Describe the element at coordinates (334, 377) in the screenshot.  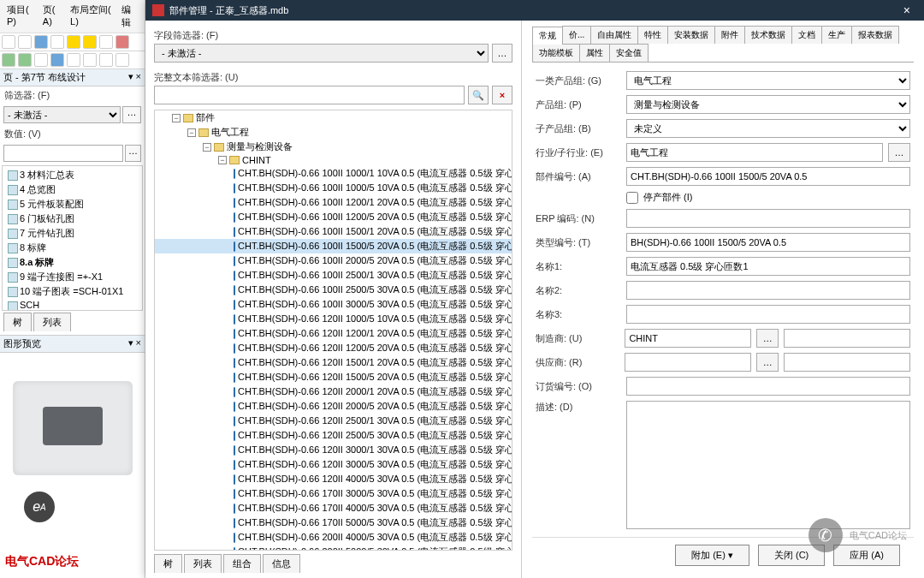
I see `parts-tree-node: CHT.BH(SDH)-0.66 120II 1500/5 20VA 0.5 (…` at that location.